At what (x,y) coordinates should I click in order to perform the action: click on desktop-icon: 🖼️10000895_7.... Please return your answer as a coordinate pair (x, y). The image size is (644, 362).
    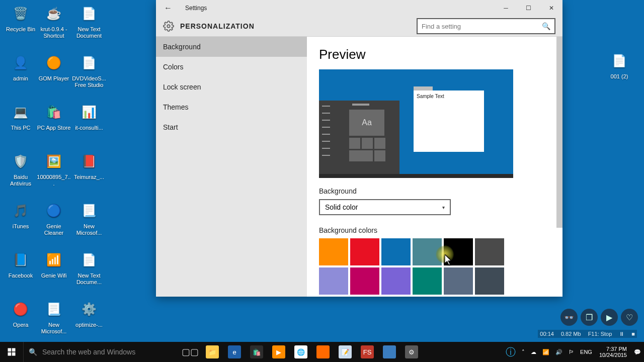
    Looking at the image, I should click on (54, 169).